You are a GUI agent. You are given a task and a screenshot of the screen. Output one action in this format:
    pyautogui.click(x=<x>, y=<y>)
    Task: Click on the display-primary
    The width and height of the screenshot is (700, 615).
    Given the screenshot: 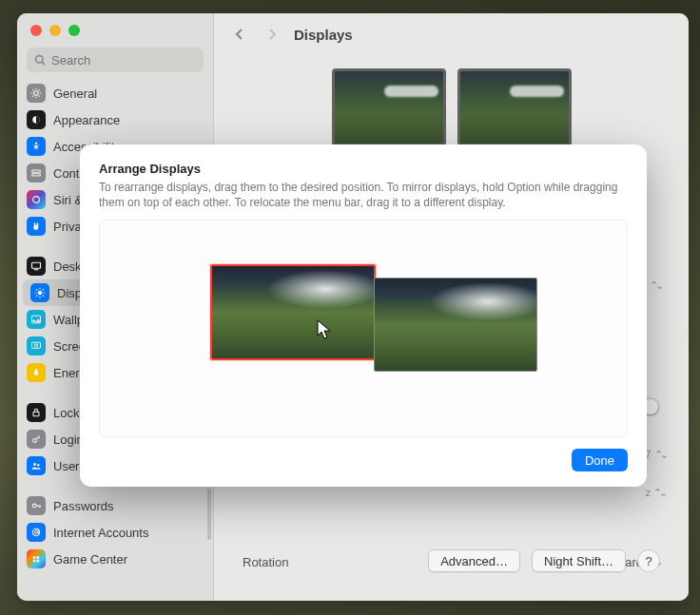 What is the action you would take?
    pyautogui.click(x=293, y=312)
    